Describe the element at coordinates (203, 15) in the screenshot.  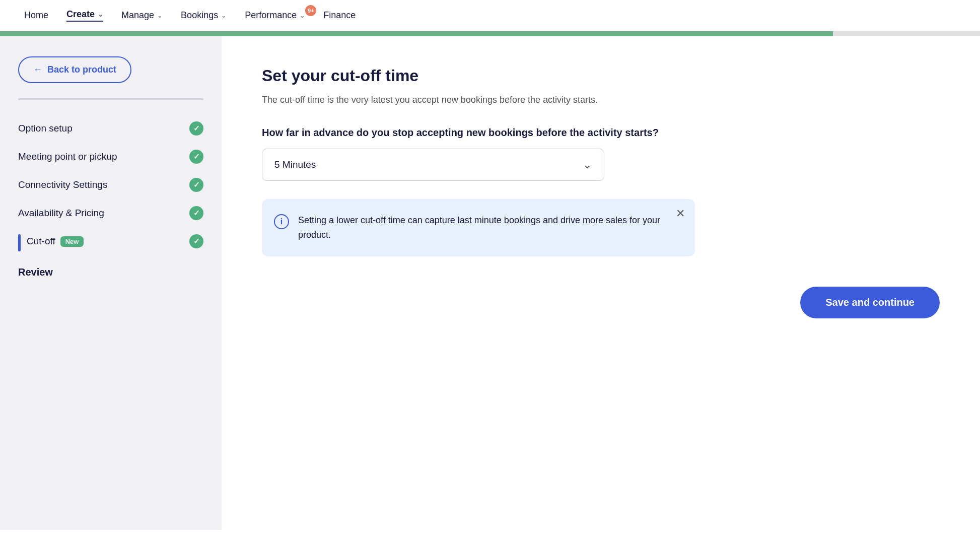
I see `nav-bookings: Bookings ⌄` at that location.